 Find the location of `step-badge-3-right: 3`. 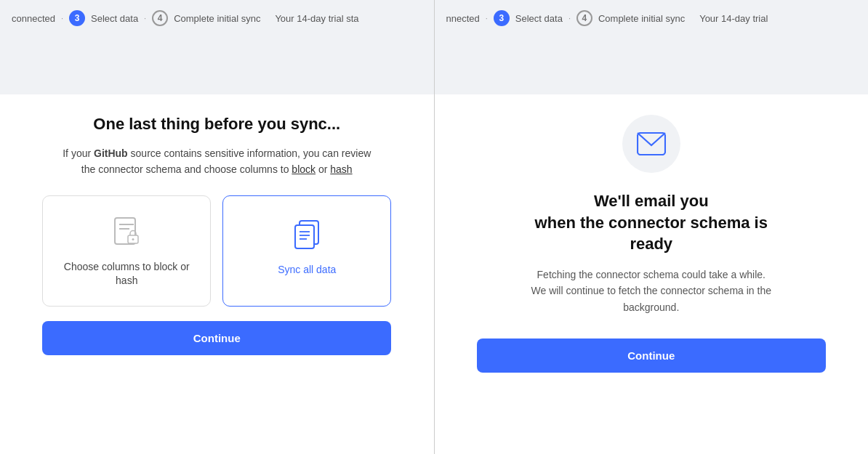

step-badge-3-right: 3 is located at coordinates (502, 18).